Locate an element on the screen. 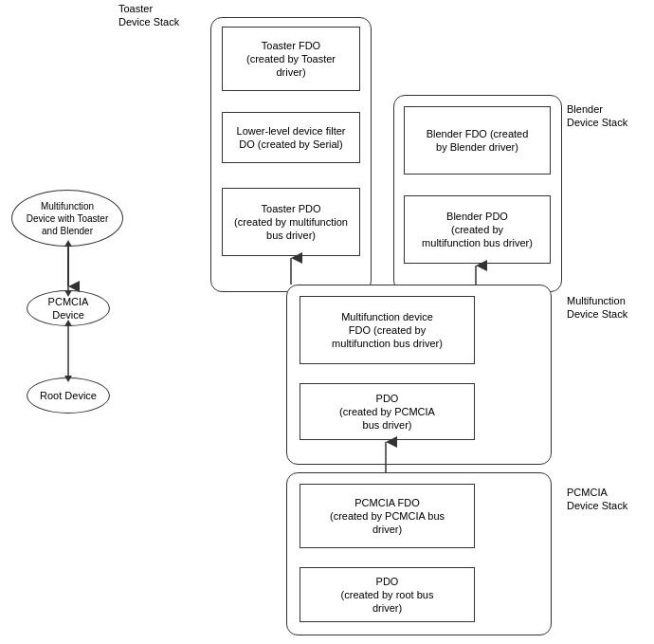  pdo-pcmcia-box: PDO(created by PCMCIAbus driver) is located at coordinates (387, 412).